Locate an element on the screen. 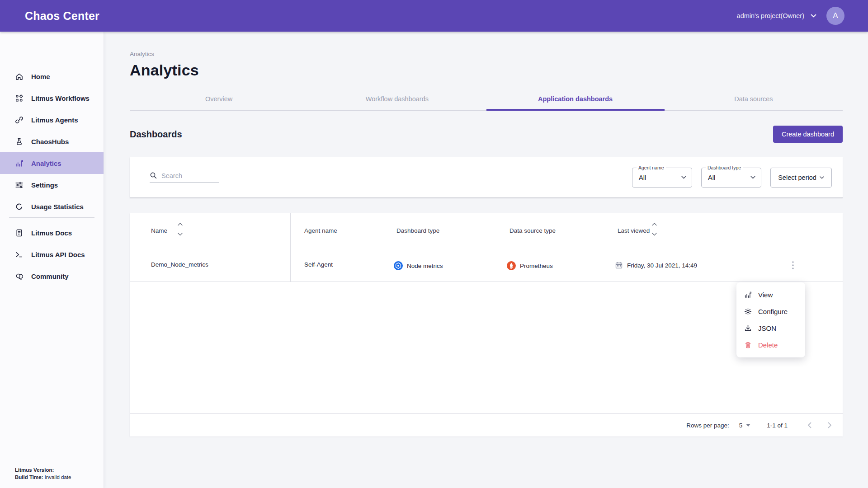  sidebar-item-litmus-api-docs: Litmus API Docs is located at coordinates (52, 254).